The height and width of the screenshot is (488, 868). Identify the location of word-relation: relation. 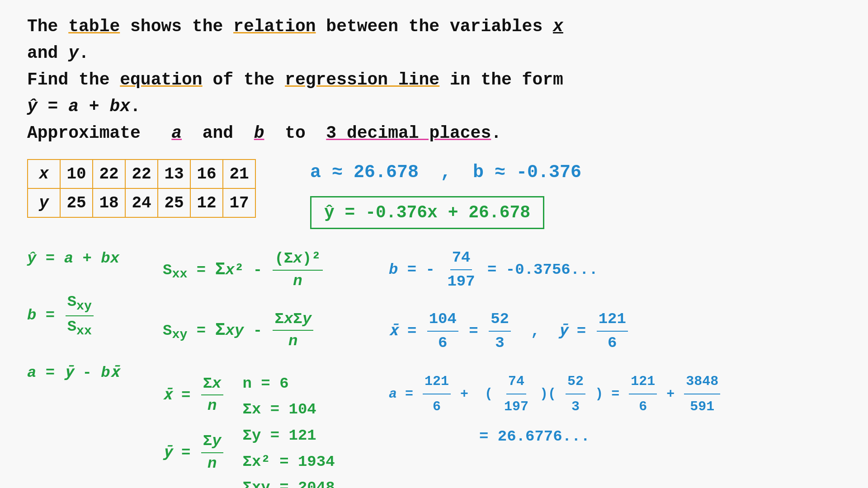
(274, 26).